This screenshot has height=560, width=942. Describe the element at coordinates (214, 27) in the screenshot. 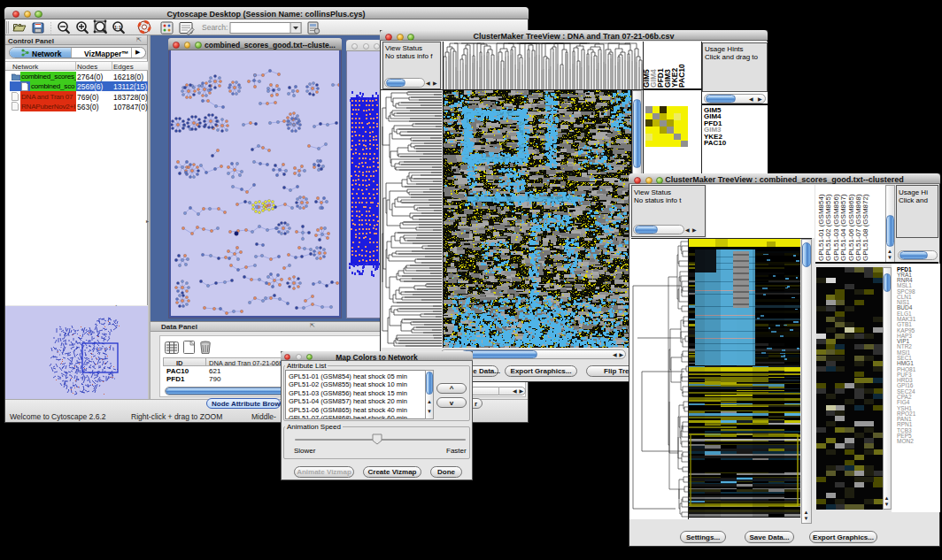

I see `svg-text: Search:` at that location.